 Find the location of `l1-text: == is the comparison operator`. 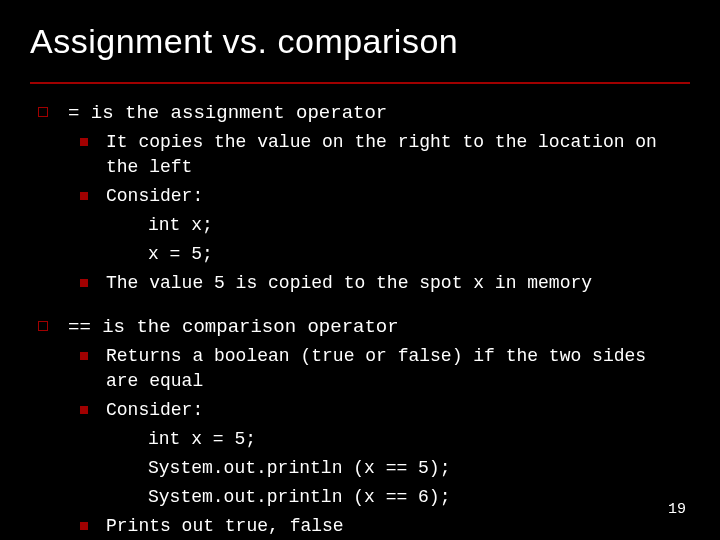

l1-text: == is the comparison operator is located at coordinates (234, 327).